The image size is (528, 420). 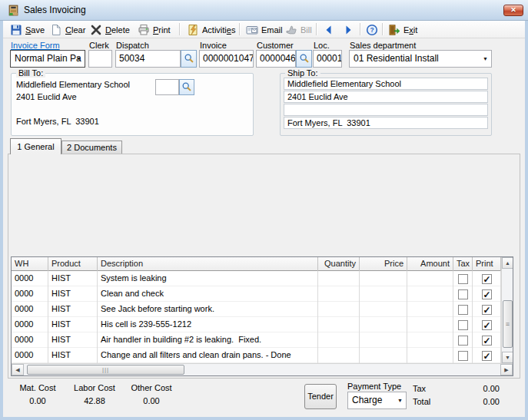 I want to click on next-record-button, so click(x=348, y=29).